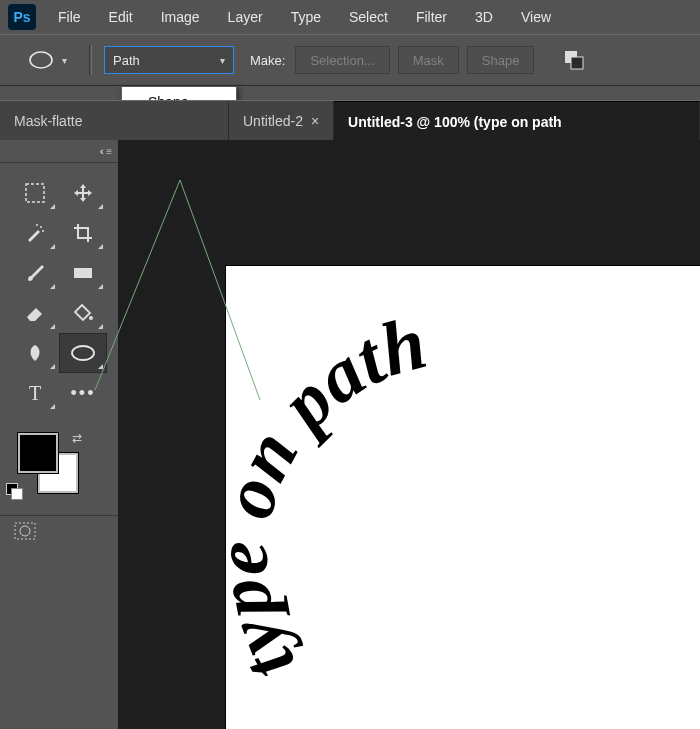  What do you see at coordinates (83, 273) in the screenshot?
I see `gradient-tool` at bounding box center [83, 273].